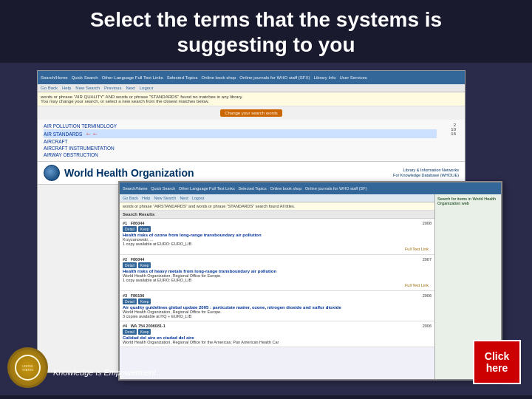 The image size is (532, 399). What do you see at coordinates (145, 332) in the screenshot?
I see `result4-keep-btn: Keep` at bounding box center [145, 332].